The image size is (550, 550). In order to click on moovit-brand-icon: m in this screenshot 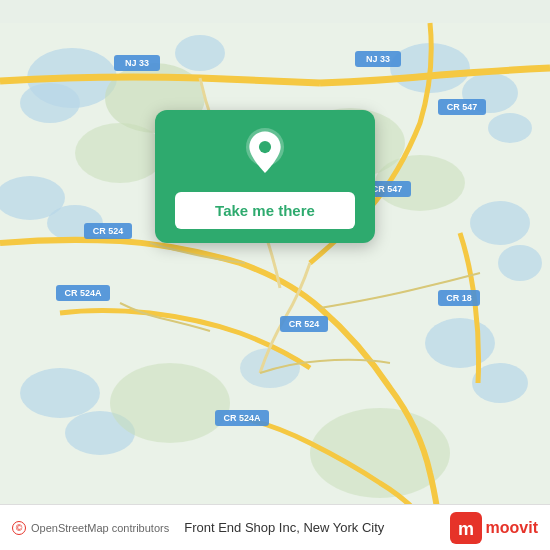, I will do `click(466, 528)`.